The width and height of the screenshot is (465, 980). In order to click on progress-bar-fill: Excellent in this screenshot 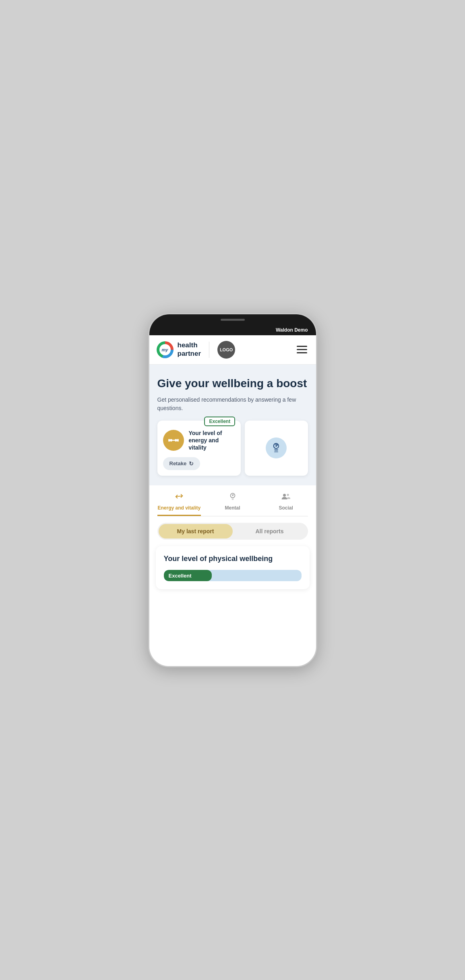, I will do `click(188, 576)`.